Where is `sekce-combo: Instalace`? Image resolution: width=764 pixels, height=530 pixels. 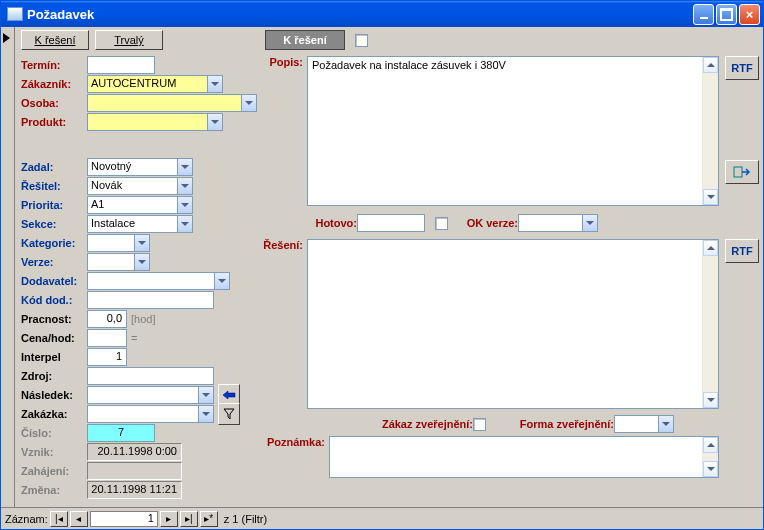 sekce-combo: Instalace is located at coordinates (140, 224).